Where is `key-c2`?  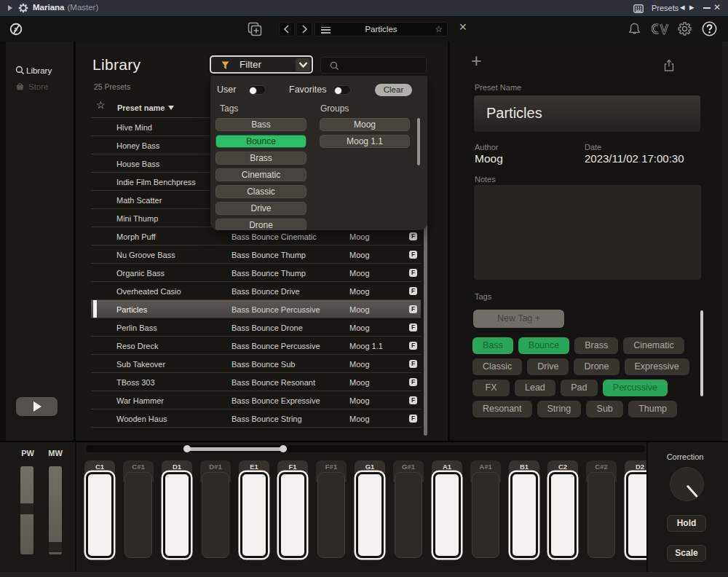
key-c2 is located at coordinates (563, 515).